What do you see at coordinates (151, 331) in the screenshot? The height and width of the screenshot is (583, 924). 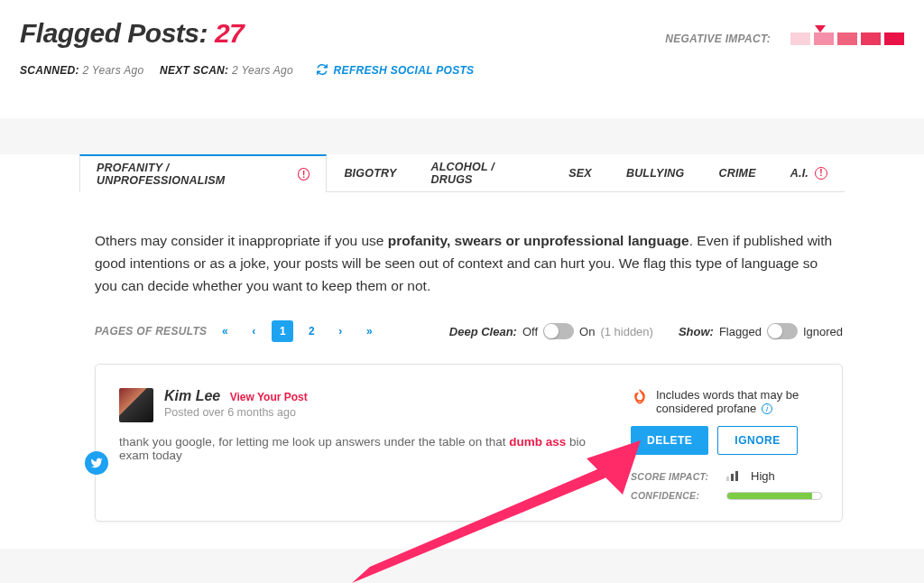 I see `pager-label: PAGES OF RESULTS` at bounding box center [151, 331].